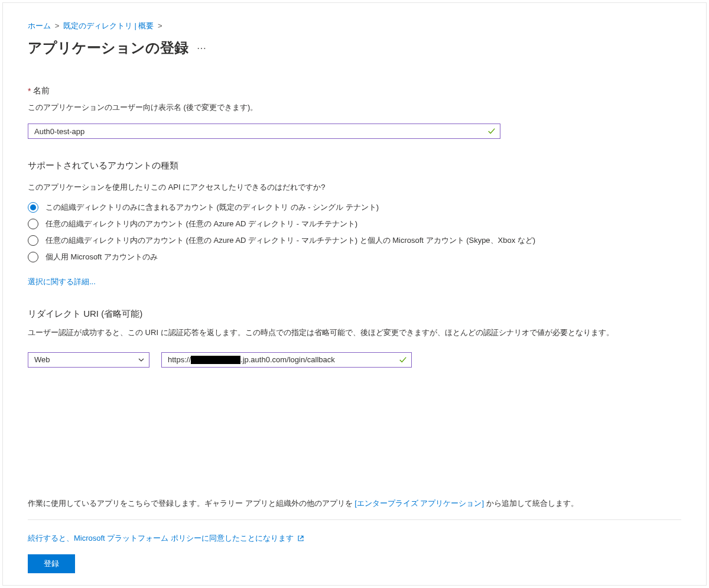 The width and height of the screenshot is (709, 588). What do you see at coordinates (323, 333) in the screenshot?
I see `redirect-uri-desc: ユーザー認証が成功すると、この URI に認証応答を返します。この時点での指定は…` at bounding box center [323, 333].